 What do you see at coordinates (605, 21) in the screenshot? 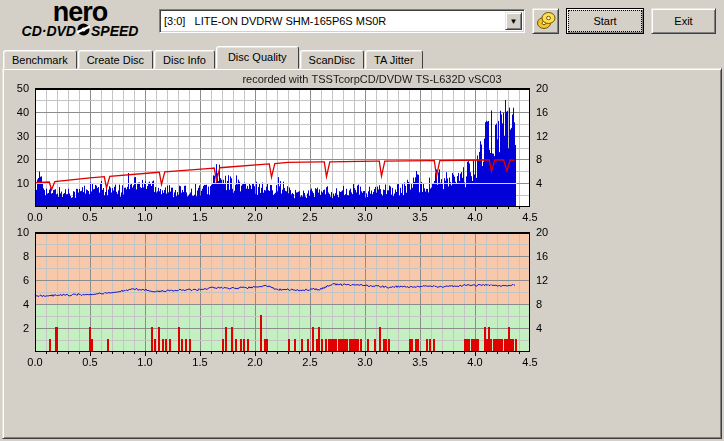
I see `start-button: Start` at bounding box center [605, 21].